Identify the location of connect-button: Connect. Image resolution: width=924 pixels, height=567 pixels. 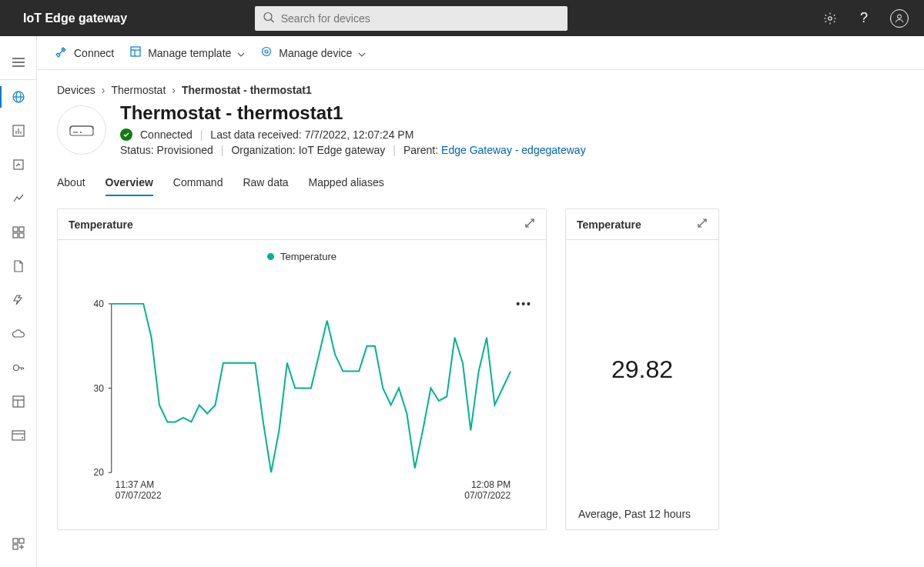
(85, 52).